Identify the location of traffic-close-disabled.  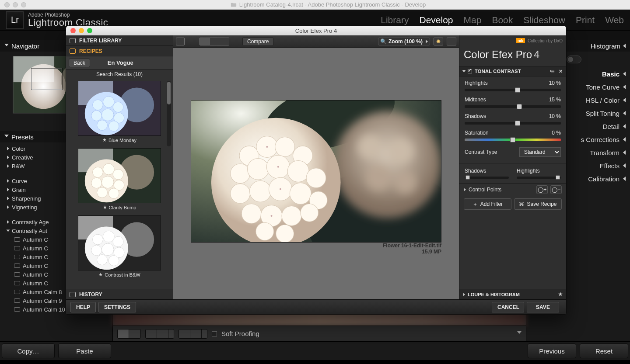
(7, 5).